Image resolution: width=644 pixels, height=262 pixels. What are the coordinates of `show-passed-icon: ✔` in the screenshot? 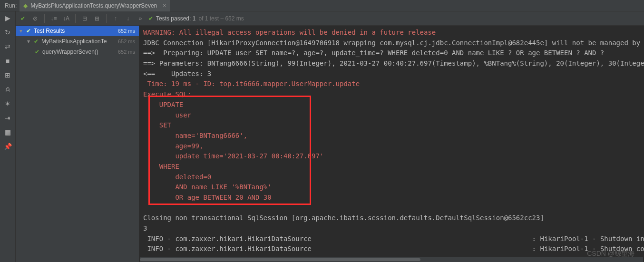 It's located at (23, 19).